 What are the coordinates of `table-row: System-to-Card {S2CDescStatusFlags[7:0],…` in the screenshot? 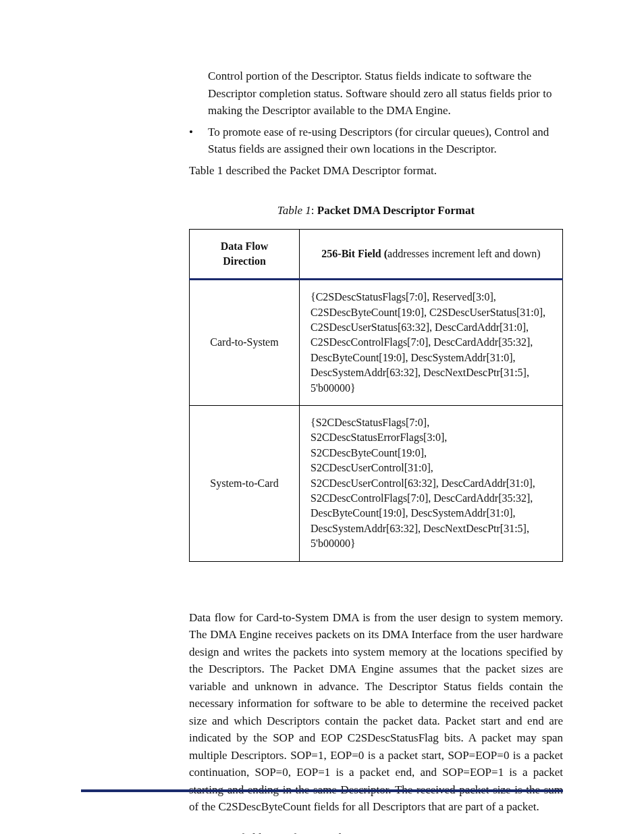 It's located at (377, 484).